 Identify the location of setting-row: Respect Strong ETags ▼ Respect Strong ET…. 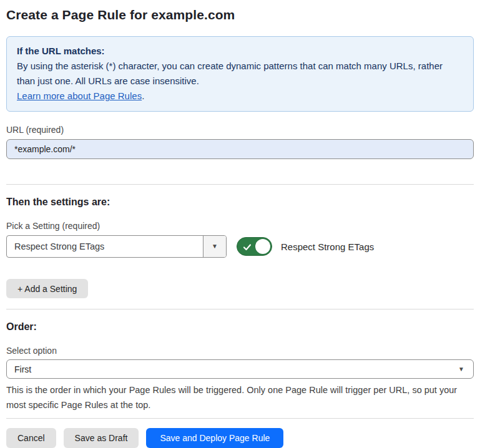
(240, 246).